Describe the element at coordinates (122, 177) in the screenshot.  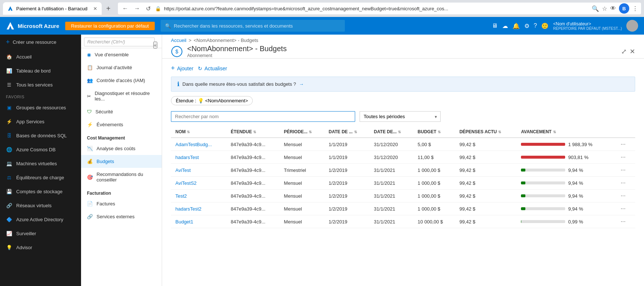
I see `inner-sidebar-advisor-recs: 🎯 Recommandations du conseiller` at that location.